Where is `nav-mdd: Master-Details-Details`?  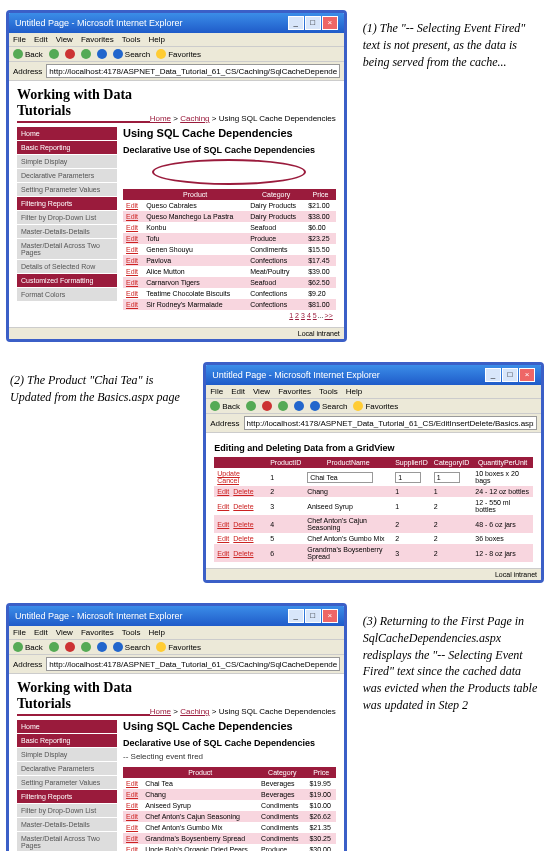 nav-mdd: Master-Details-Details is located at coordinates (67, 232).